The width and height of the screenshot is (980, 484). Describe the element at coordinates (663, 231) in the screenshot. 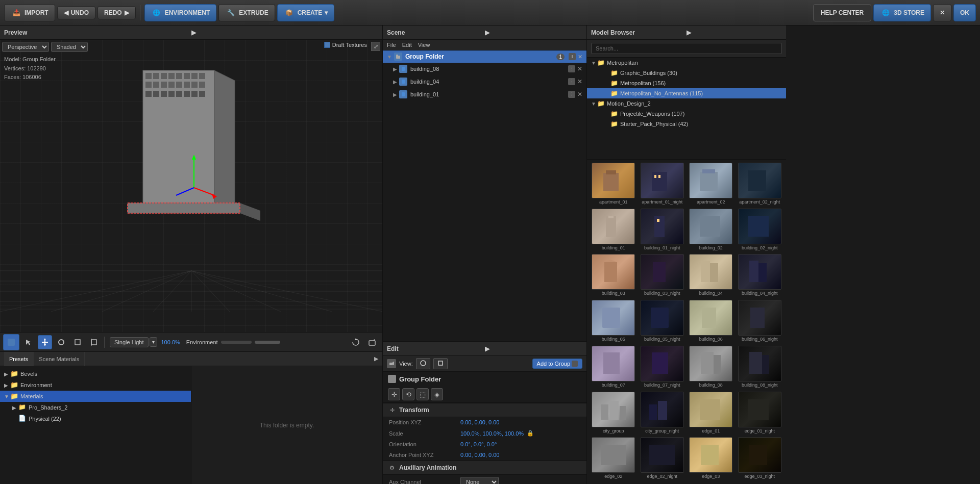

I see `model-item-building01night: building_01_night` at that location.